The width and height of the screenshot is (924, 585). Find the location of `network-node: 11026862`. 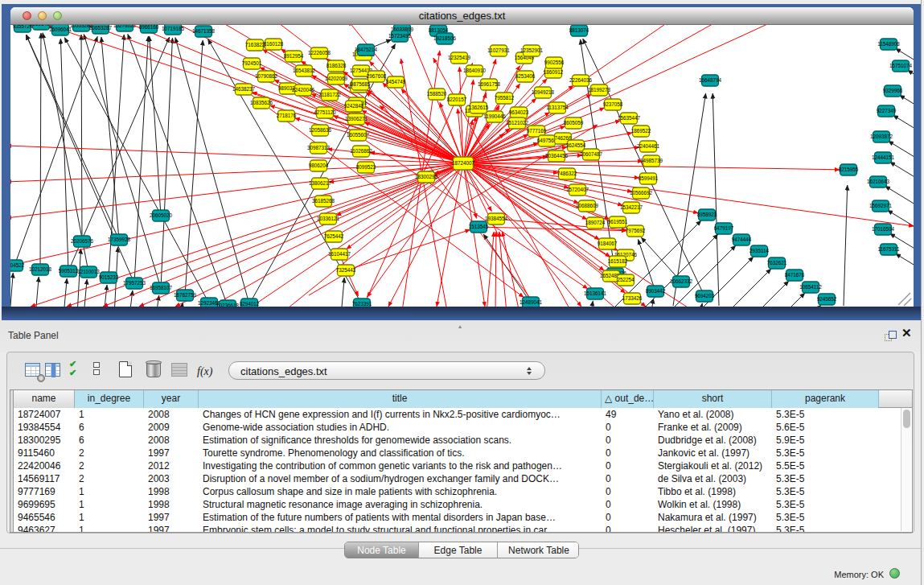

network-node: 11026862 is located at coordinates (361, 151).